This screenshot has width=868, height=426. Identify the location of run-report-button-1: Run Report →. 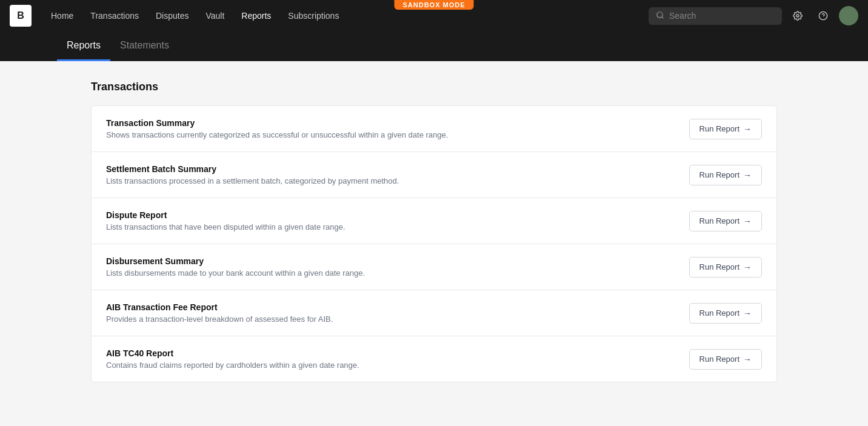
(726, 175).